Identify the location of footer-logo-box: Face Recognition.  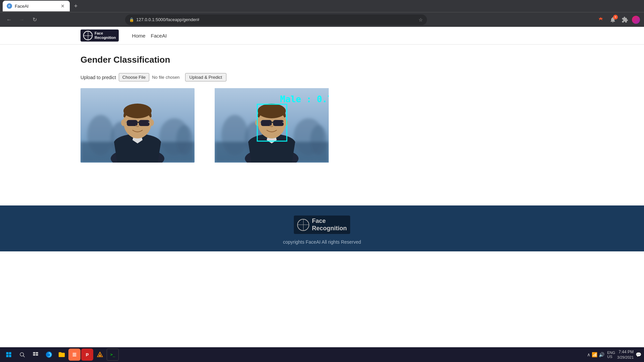
(322, 225).